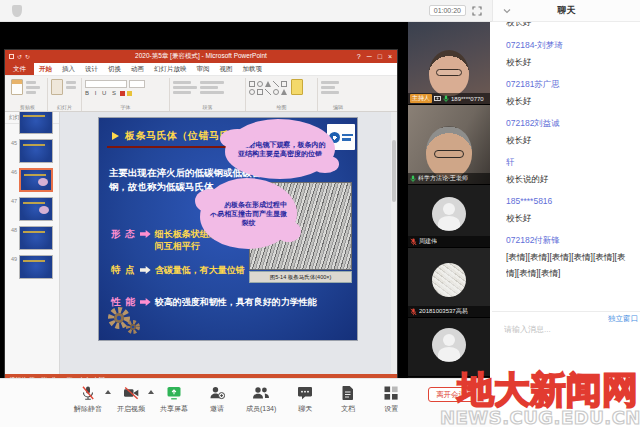 This screenshot has width=640, height=427. What do you see at coordinates (568, 330) in the screenshot?
I see `chat-input` at bounding box center [568, 330].